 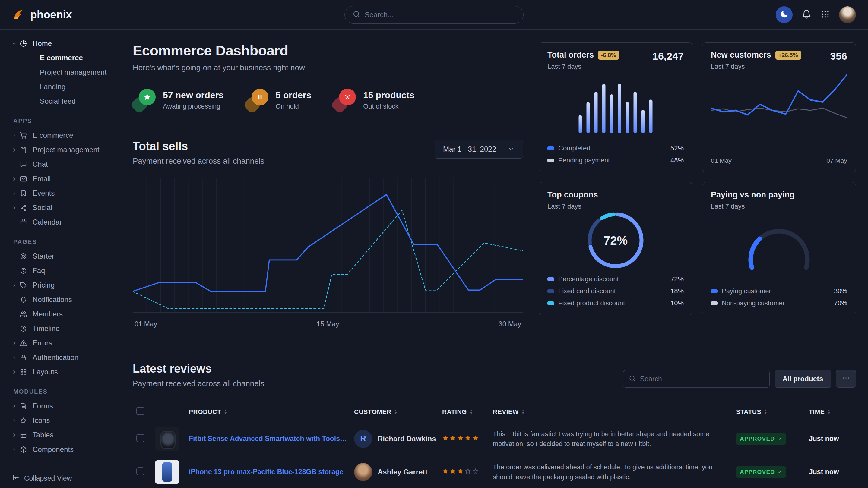 What do you see at coordinates (26, 179) in the screenshot?
I see `mail-icon` at bounding box center [26, 179].